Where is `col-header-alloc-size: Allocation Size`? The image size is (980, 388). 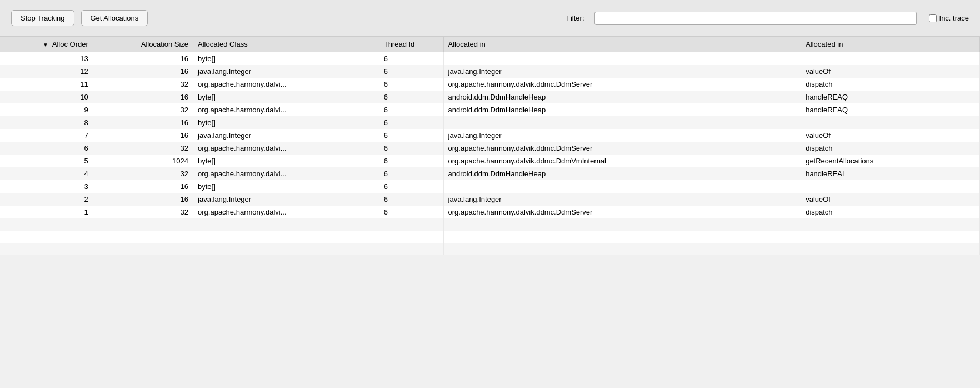
col-header-alloc-size: Allocation Size is located at coordinates (143, 44).